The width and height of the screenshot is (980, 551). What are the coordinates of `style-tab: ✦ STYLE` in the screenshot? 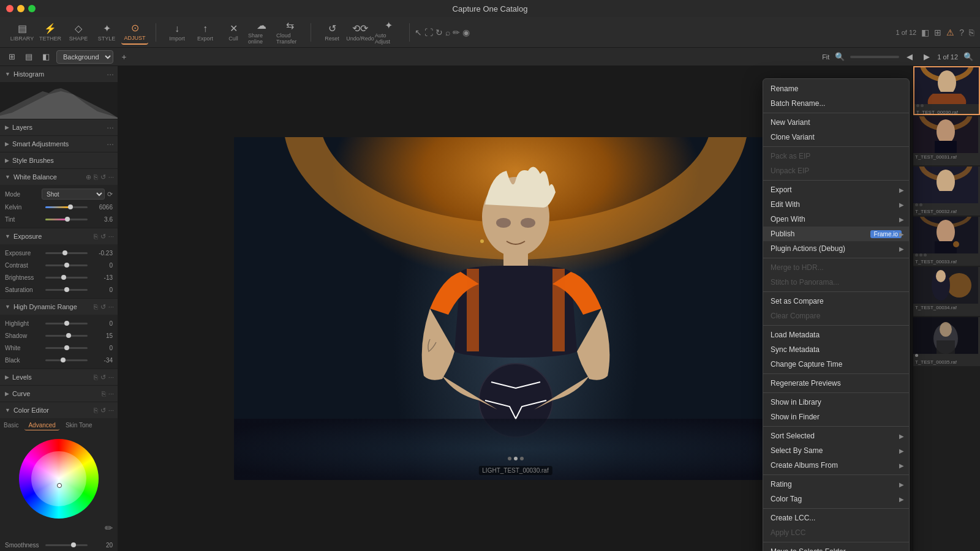 It's located at (107, 32).